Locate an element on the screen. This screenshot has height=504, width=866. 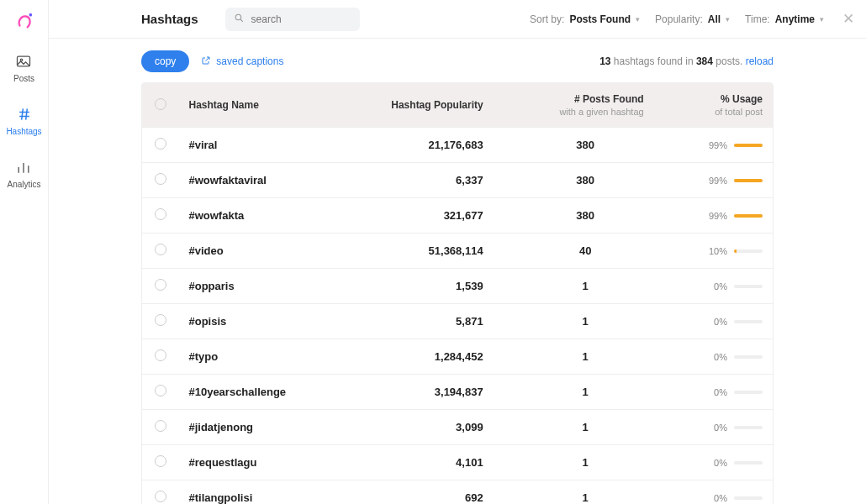
table-row: #viral21,176,68338099% is located at coordinates (457, 145).